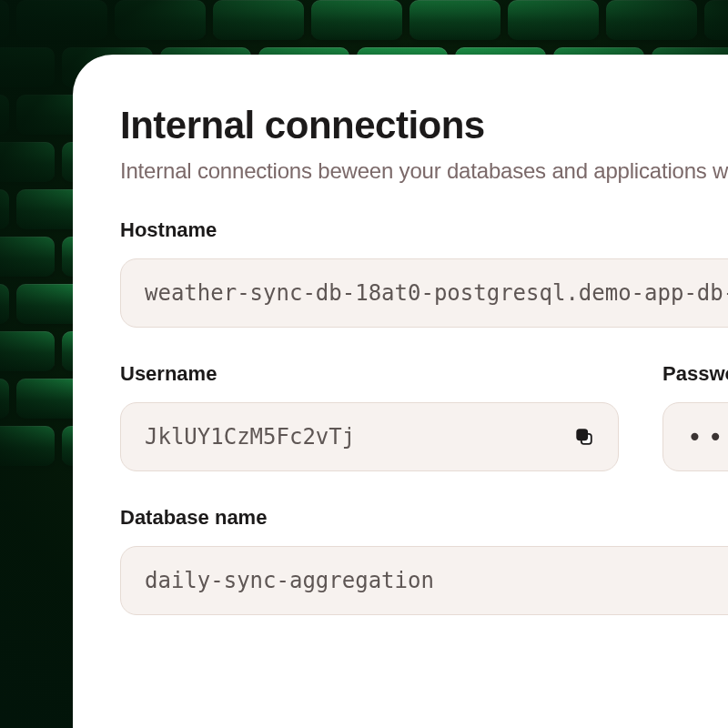  What do you see at coordinates (424, 561) in the screenshot?
I see `database-field: Database name daily-sync-aggregation` at bounding box center [424, 561].